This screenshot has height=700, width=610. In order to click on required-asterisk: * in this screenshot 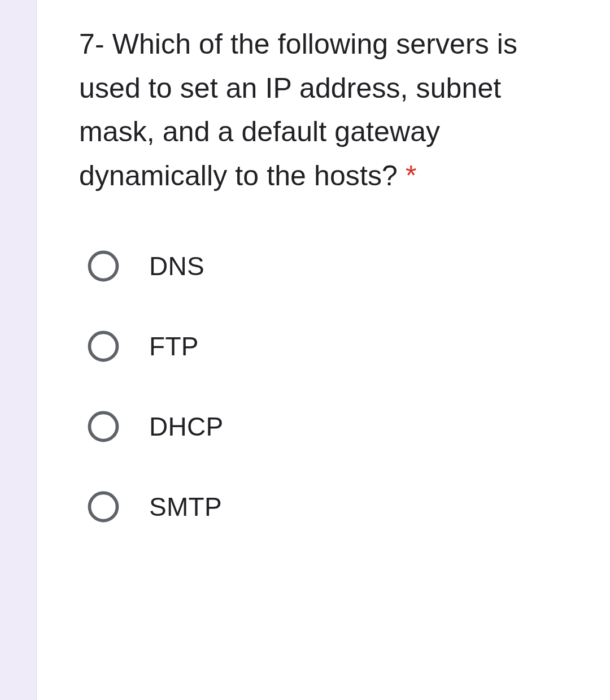, I will do `click(411, 176)`.